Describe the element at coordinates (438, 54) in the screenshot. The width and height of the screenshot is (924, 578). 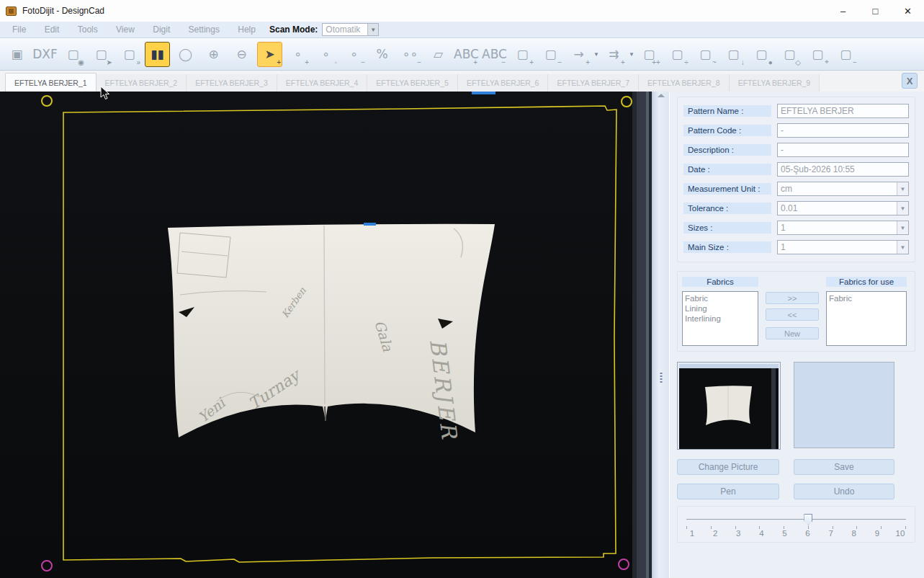
I see `toolbar-icon-glyph: ▱` at that location.